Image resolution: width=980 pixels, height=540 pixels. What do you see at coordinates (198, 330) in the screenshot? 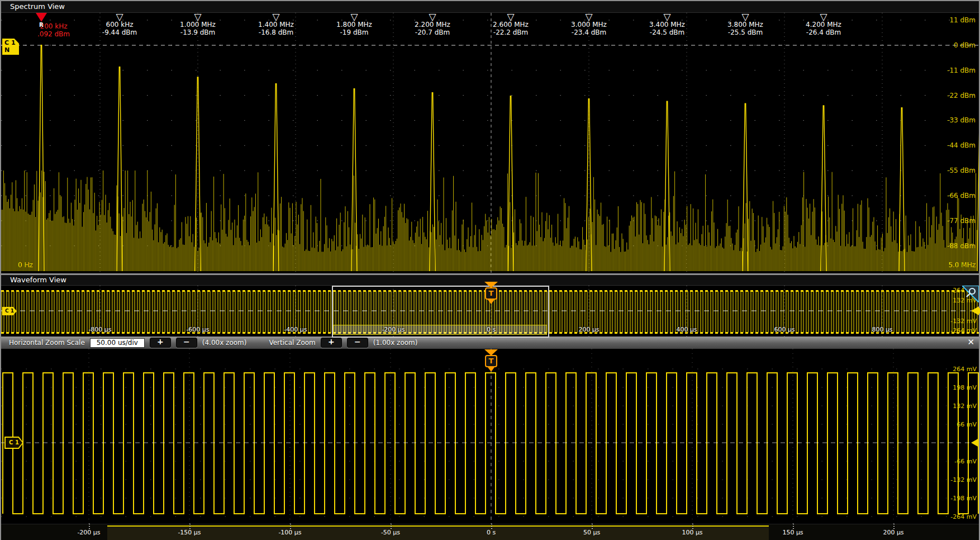
I see `overview-time-label: -600 µs` at bounding box center [198, 330].